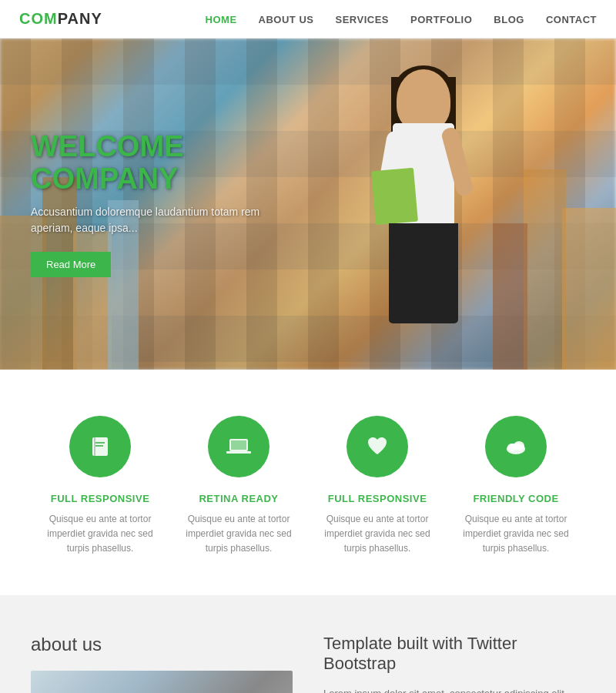 The width and height of the screenshot is (616, 693). Describe the element at coordinates (362, 20) in the screenshot. I see `nav-link-services: SERVICES` at that location.